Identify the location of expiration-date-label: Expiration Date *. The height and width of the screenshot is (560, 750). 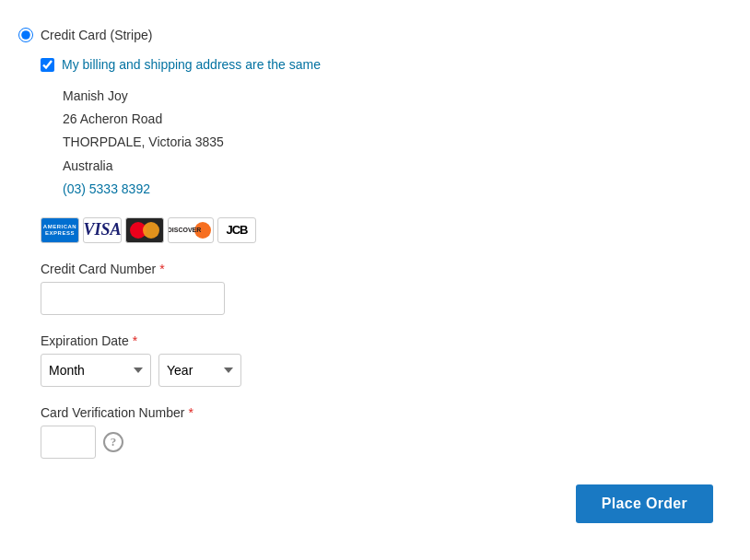
(386, 341).